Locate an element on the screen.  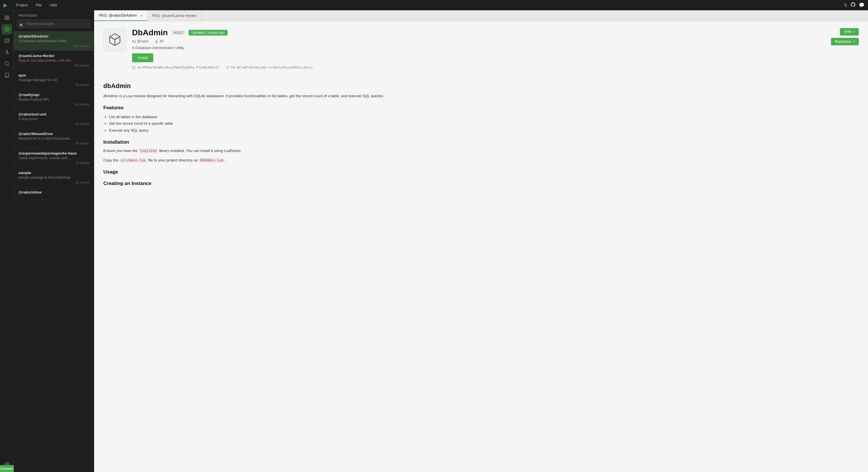
usage-title: Usage is located at coordinates (481, 172).